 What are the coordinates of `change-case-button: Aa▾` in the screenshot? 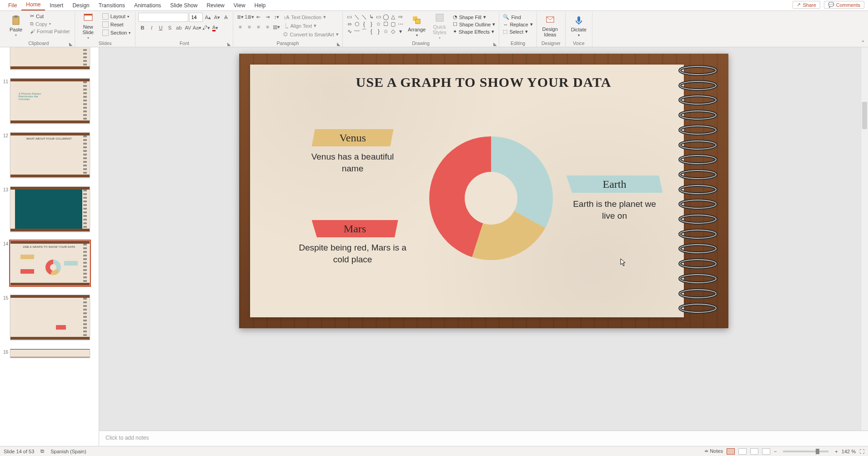 It's located at (197, 28).